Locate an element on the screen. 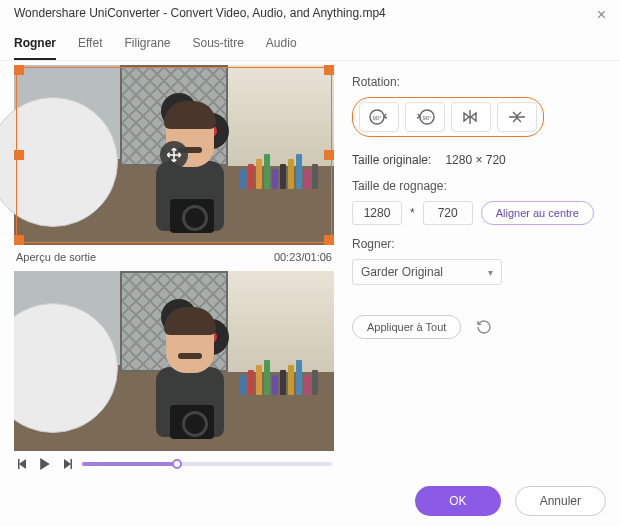  chevron-down-icon: ▾ is located at coordinates (490, 272).